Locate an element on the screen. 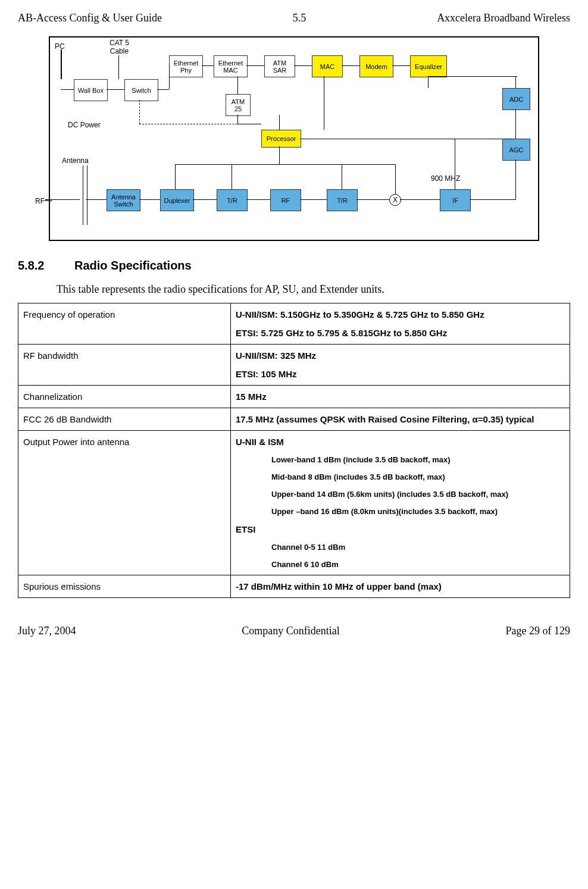 The width and height of the screenshot is (588, 889). table-row: Frequency of operation U-NII/ISM: 5.150G… is located at coordinates (294, 324).